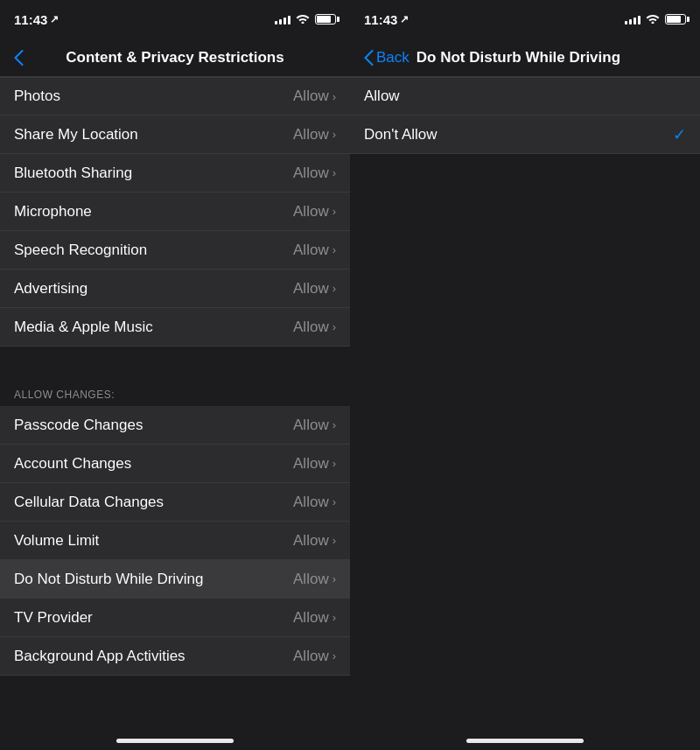 Image resolution: width=700 pixels, height=750 pixels. What do you see at coordinates (175, 502) in the screenshot?
I see `list-item: Cellular Data Changes Allow ›` at bounding box center [175, 502].